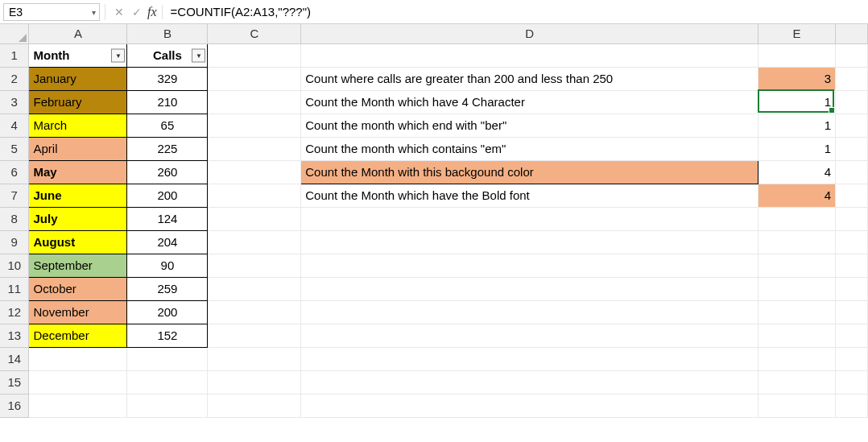 This screenshot has height=442, width=868. What do you see at coordinates (254, 359) in the screenshot?
I see `cell-C14` at bounding box center [254, 359].